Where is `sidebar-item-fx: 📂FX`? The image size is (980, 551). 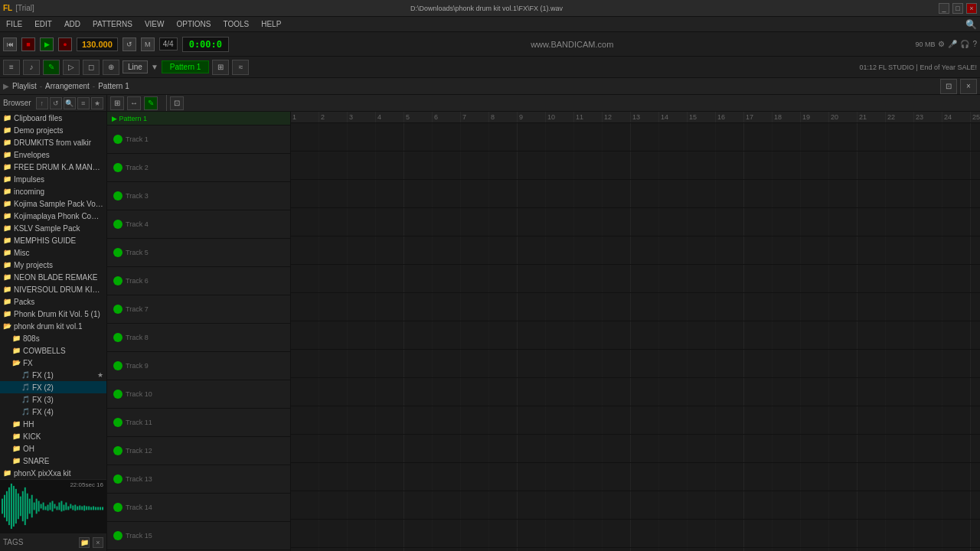 sidebar-item-fx: 📂FX is located at coordinates (54, 363).